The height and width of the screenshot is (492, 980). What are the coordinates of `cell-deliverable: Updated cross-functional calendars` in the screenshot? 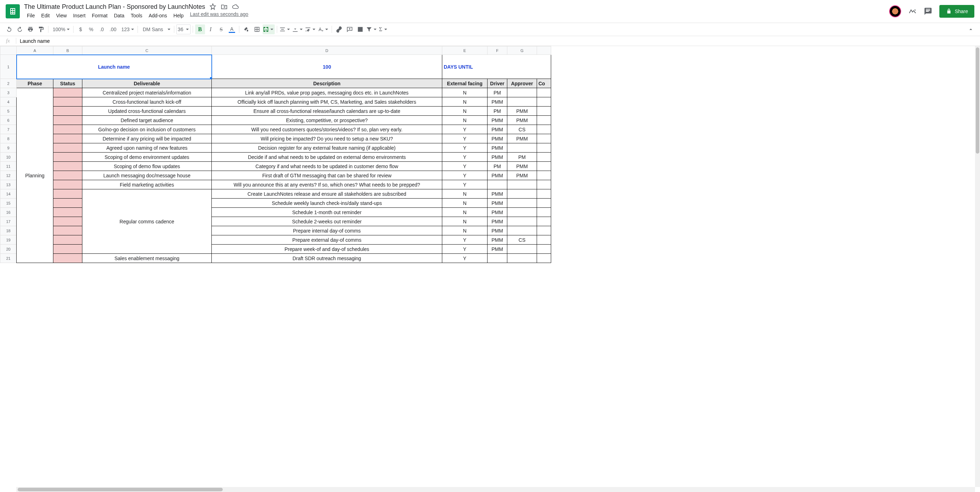 It's located at (147, 111).